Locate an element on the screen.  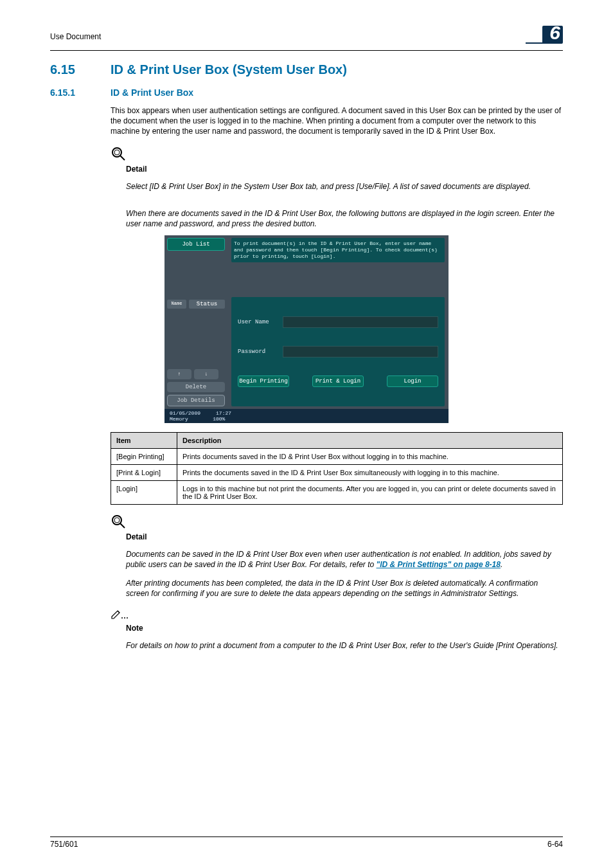
print-login-button: Print & Login is located at coordinates (338, 381).